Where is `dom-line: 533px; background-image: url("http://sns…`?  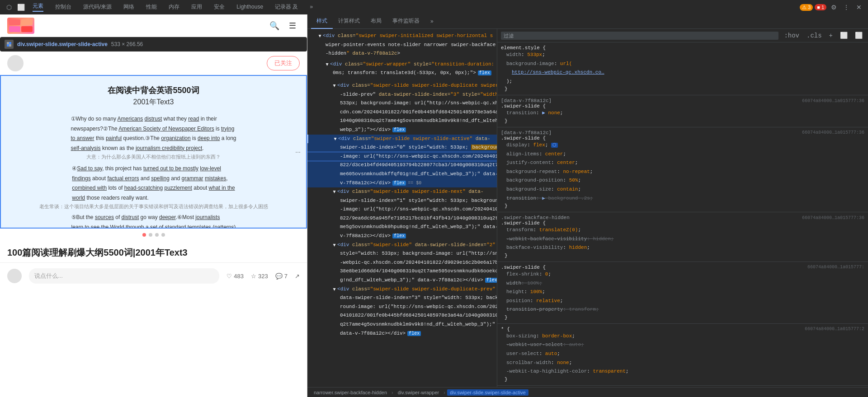
dom-line: 533px; background-image: url("http://sns… is located at coordinates (402, 103).